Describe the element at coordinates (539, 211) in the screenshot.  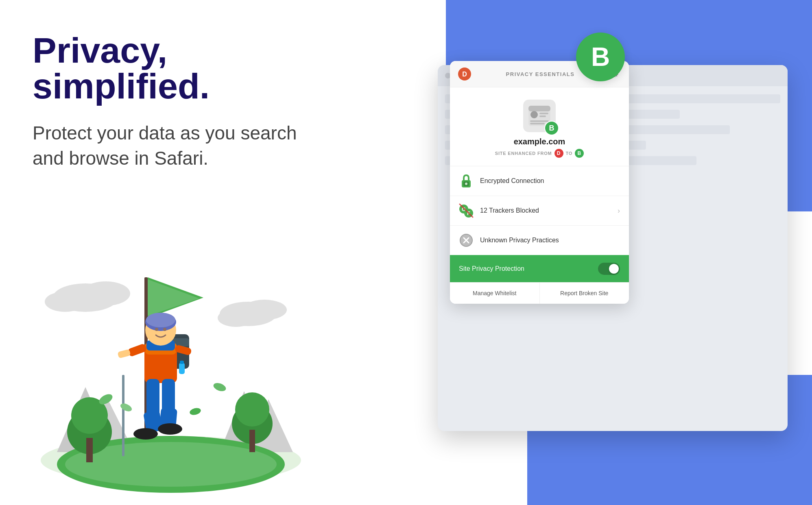
I see `privacy-items-list: Encrypted Connection G F 12` at that location.